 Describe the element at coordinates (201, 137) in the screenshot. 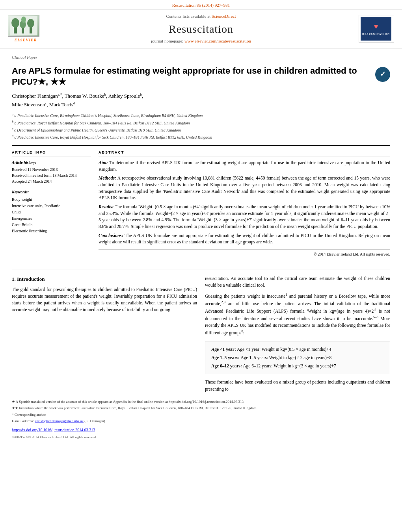

I see `affiliation-d: d d Paediatric Intensive Care, Royal Bel…` at that location.